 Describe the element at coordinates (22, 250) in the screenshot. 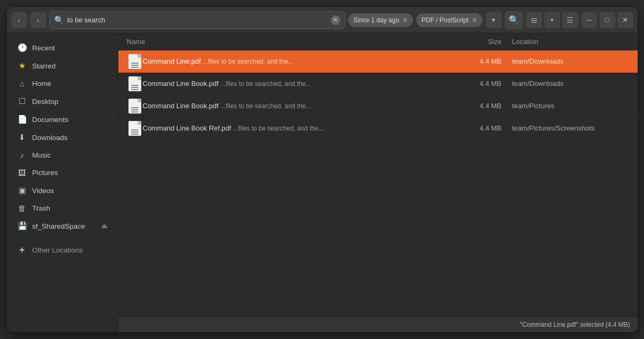

I see `other-locations-icon: +` at that location.